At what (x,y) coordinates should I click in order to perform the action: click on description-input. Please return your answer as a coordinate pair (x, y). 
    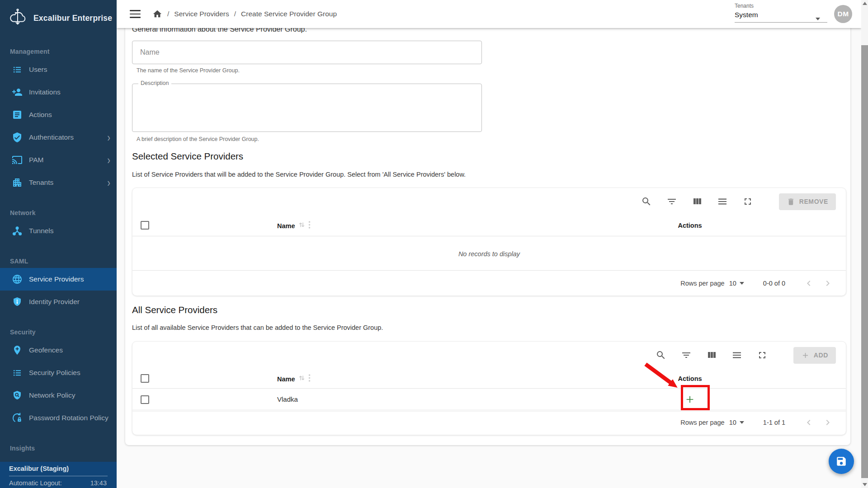
    Looking at the image, I should click on (307, 108).